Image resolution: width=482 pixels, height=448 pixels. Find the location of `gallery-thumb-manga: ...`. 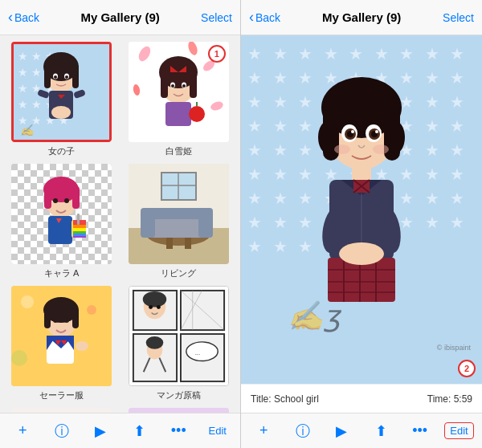

gallery-thumb-manga: ... is located at coordinates (178, 336).